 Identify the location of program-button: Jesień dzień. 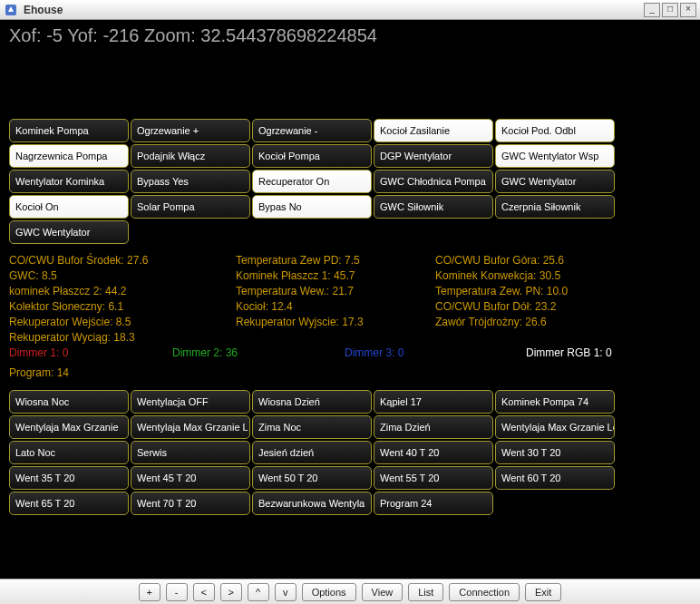
(312, 453).